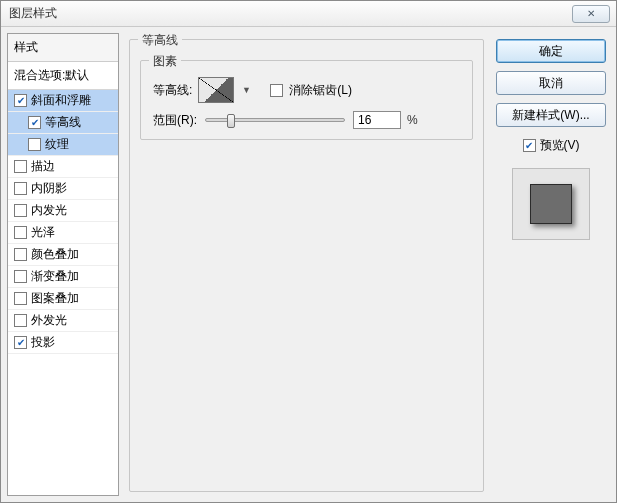  Describe the element at coordinates (275, 120) in the screenshot. I see `range-slider` at that location.